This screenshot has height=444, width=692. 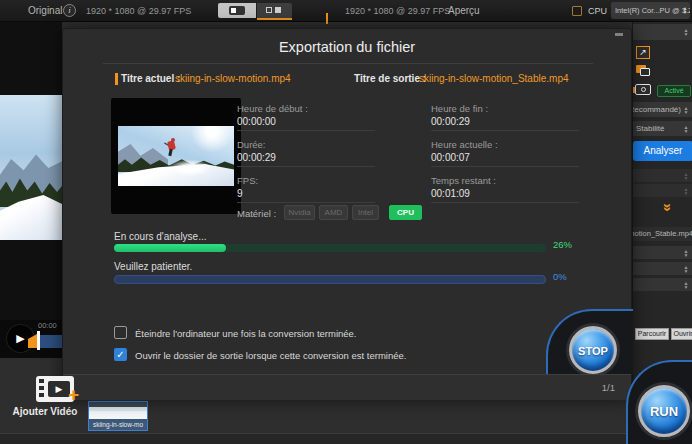 What do you see at coordinates (619, 34) in the screenshot?
I see `scrollbar-thumb` at bounding box center [619, 34].